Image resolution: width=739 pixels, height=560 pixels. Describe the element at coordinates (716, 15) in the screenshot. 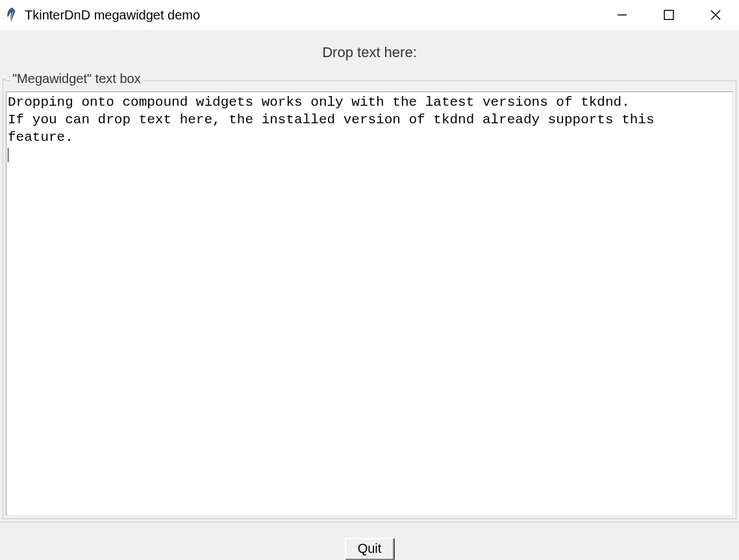

I see `close-button` at that location.